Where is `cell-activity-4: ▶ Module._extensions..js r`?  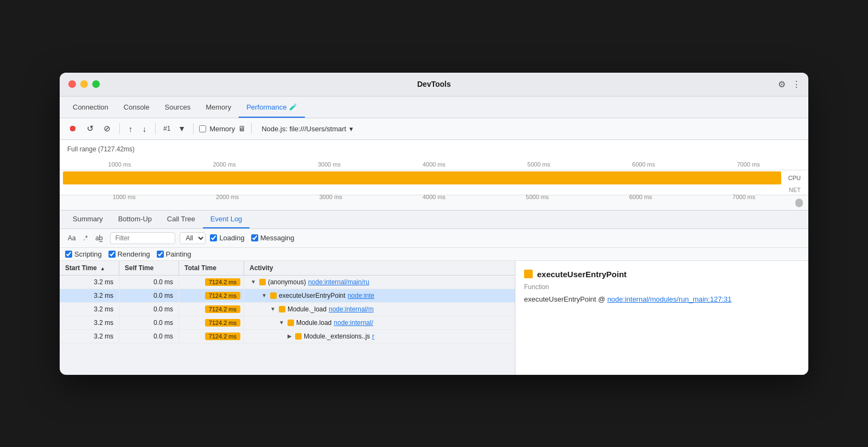 cell-activity-4: ▶ Module._extensions..js r is located at coordinates (380, 336).